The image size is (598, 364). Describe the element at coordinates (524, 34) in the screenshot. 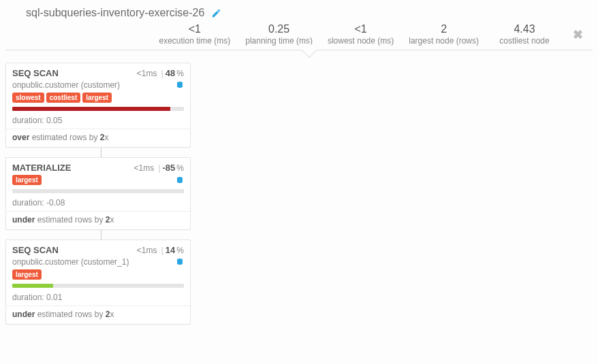

I see `stat-costliest-node: 4.43 costliest node` at that location.